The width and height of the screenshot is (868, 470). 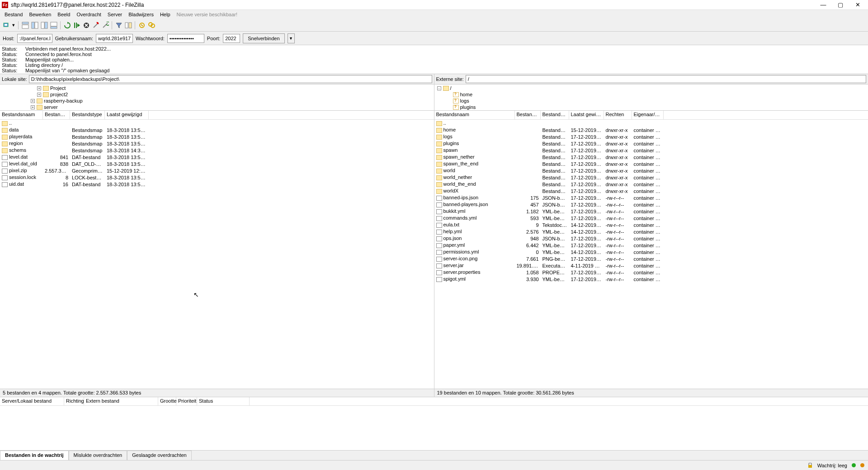 What do you see at coordinates (651, 130) in the screenshot?
I see `list-item: homeBestandsm...15-12-2019 15:...drwxr-x…` at bounding box center [651, 130].